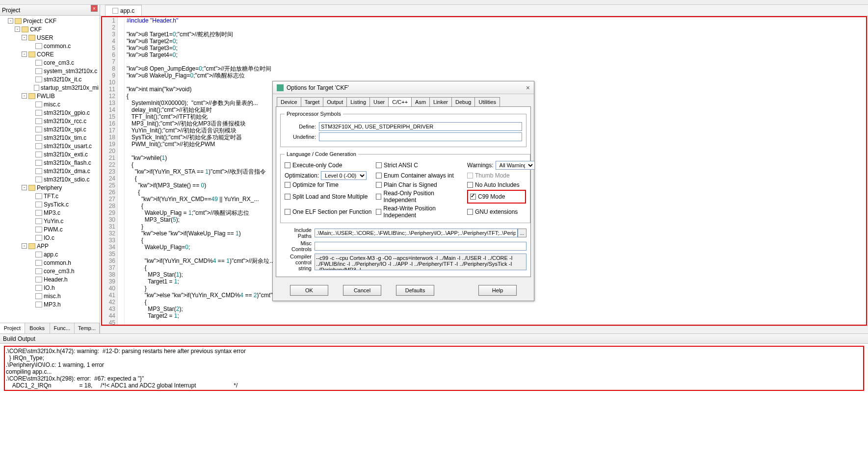 Image resolution: width=868 pixels, height=461 pixels. I want to click on optimize-time-checkbox, so click(288, 185).